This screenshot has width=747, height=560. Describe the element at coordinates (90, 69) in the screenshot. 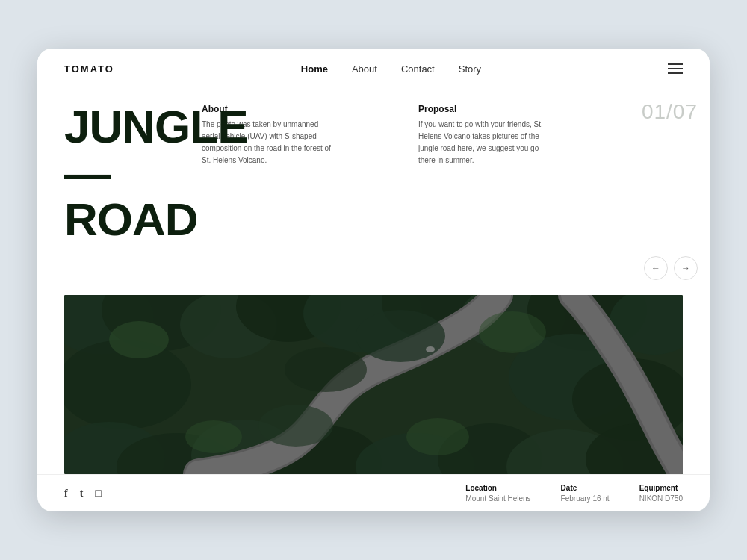

I see `brand-logo: TOMATO` at that location.